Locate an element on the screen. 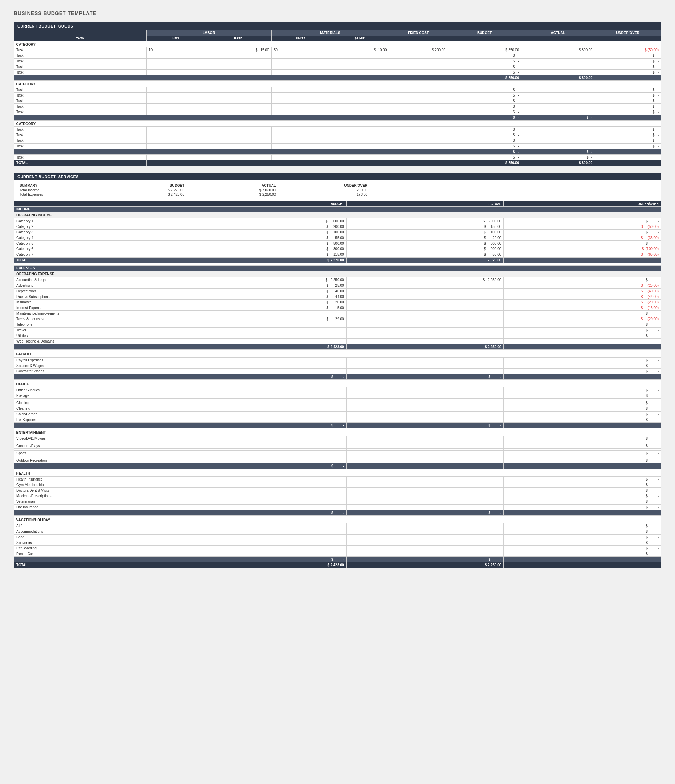 The image size is (675, 784). list-item: Payroll Expenses $ - is located at coordinates (338, 360).